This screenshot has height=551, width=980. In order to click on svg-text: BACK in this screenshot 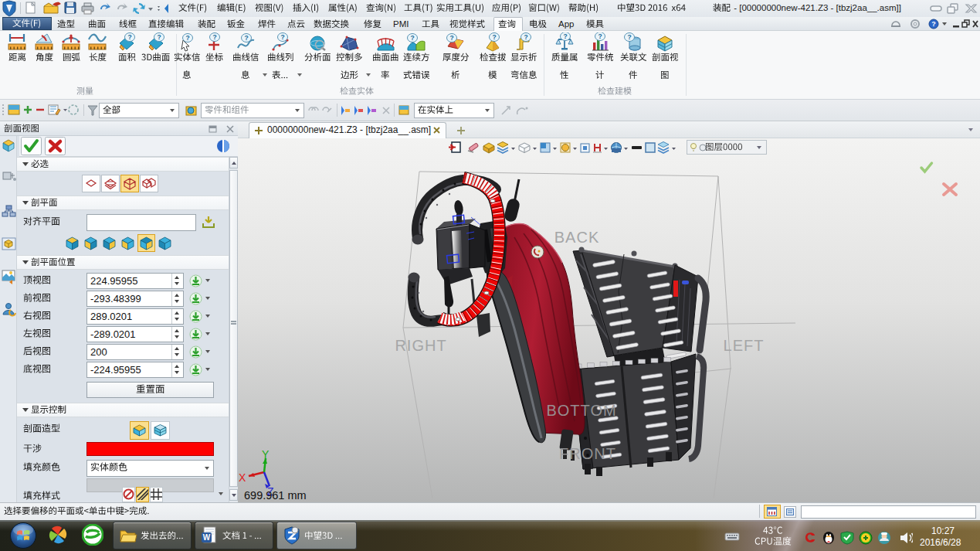, I will do `click(577, 237)`.